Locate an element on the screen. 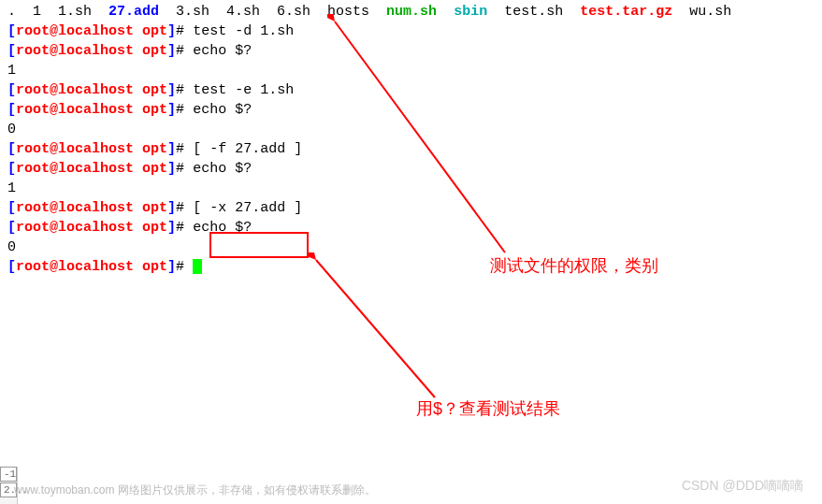 This screenshot has width=822, height=504. ls-item: wu.sh is located at coordinates (701, 11).